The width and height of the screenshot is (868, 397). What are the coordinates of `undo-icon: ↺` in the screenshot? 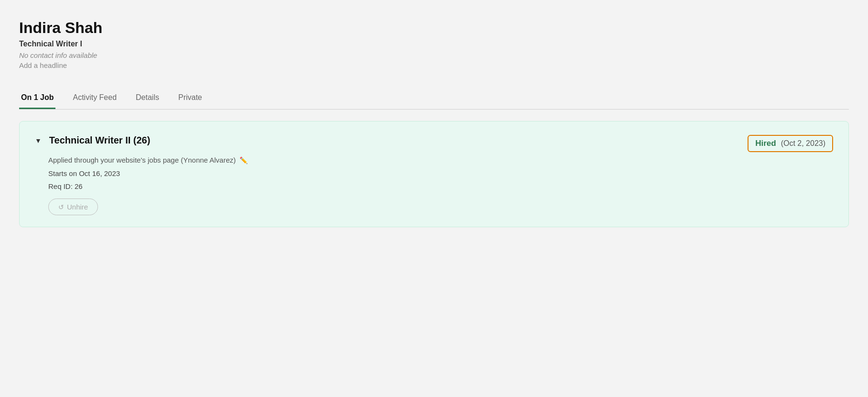 It's located at (61, 207).